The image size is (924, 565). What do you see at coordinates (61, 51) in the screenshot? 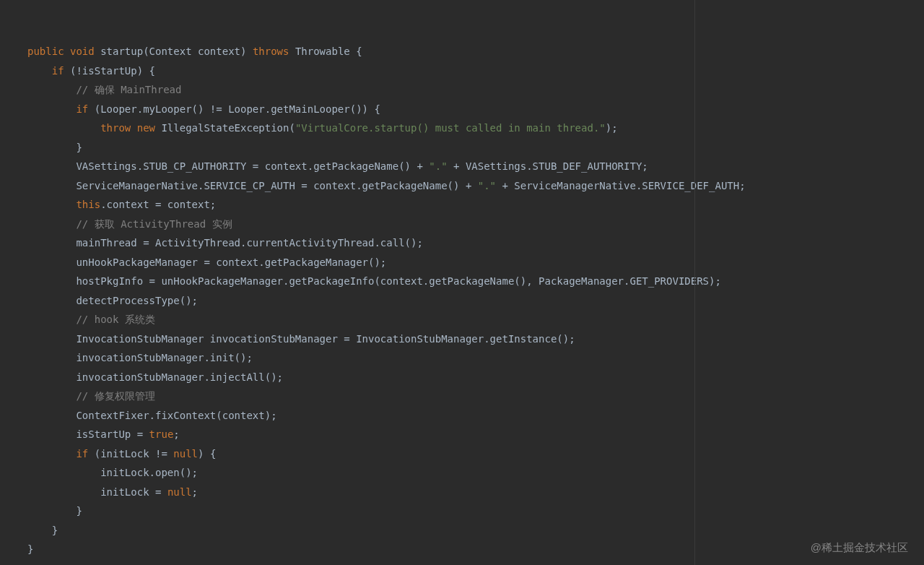
I see `code-token: public void` at bounding box center [61, 51].